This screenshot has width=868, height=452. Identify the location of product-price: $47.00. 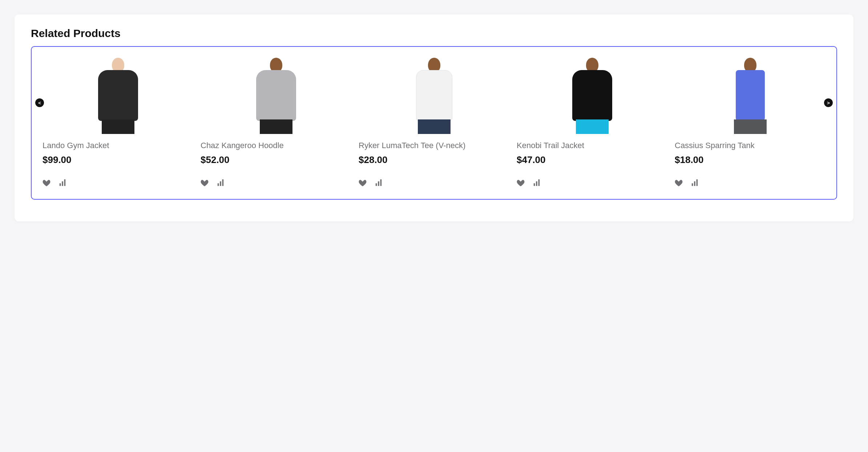
(592, 160).